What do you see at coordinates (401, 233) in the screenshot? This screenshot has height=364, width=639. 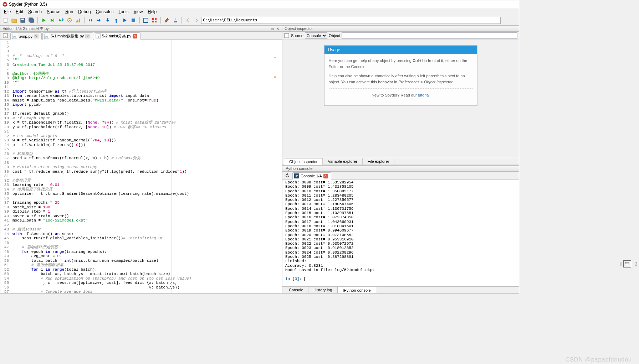 I see `console-output: Epoch: 0008 cost= 1.535282954Epoch: 0009…` at bounding box center [401, 233].